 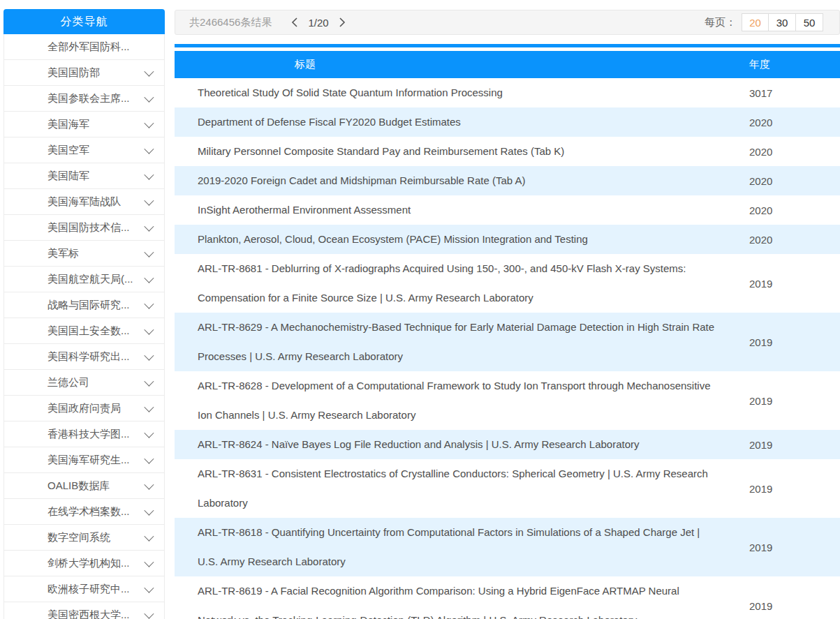 I want to click on table-row: Department of Defense Fiscal FY2020 Budg…, so click(x=507, y=122).